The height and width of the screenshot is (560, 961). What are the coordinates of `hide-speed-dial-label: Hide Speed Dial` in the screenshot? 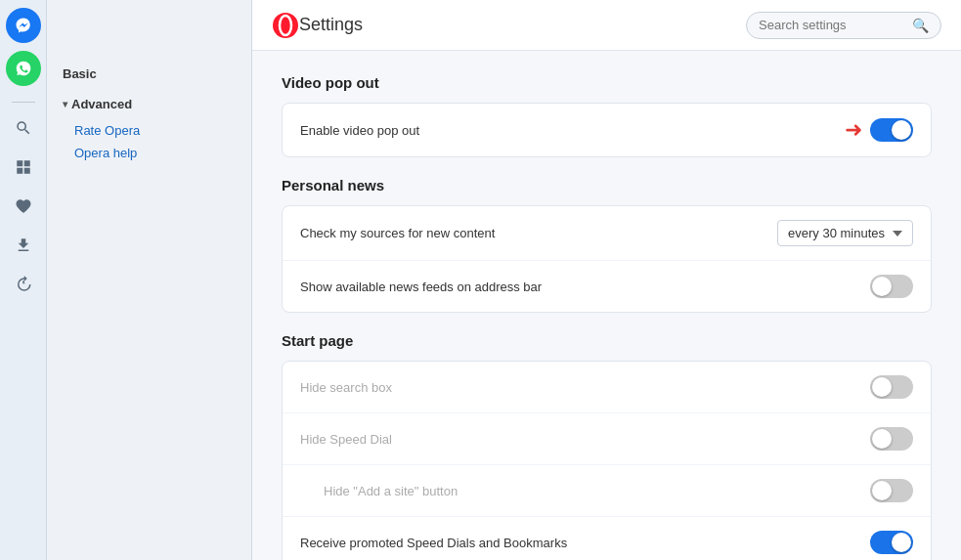 It's located at (585, 440).